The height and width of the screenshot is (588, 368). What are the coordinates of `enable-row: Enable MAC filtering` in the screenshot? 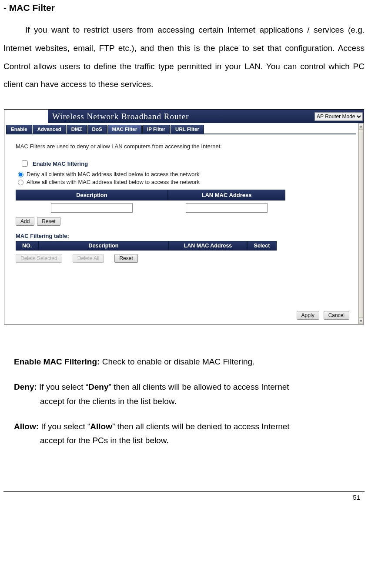 It's located at (185, 164).